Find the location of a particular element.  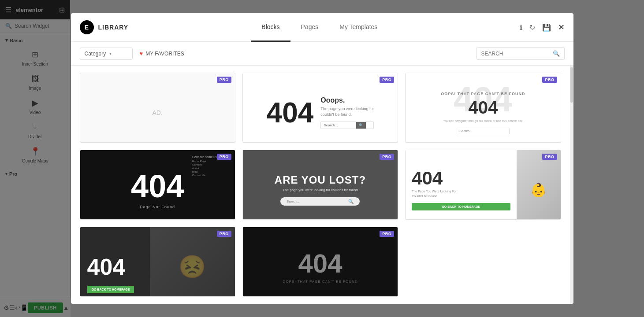

template-card-404-baby: PRO 404 The Page You Were Looking ForCou… is located at coordinates (483, 185).